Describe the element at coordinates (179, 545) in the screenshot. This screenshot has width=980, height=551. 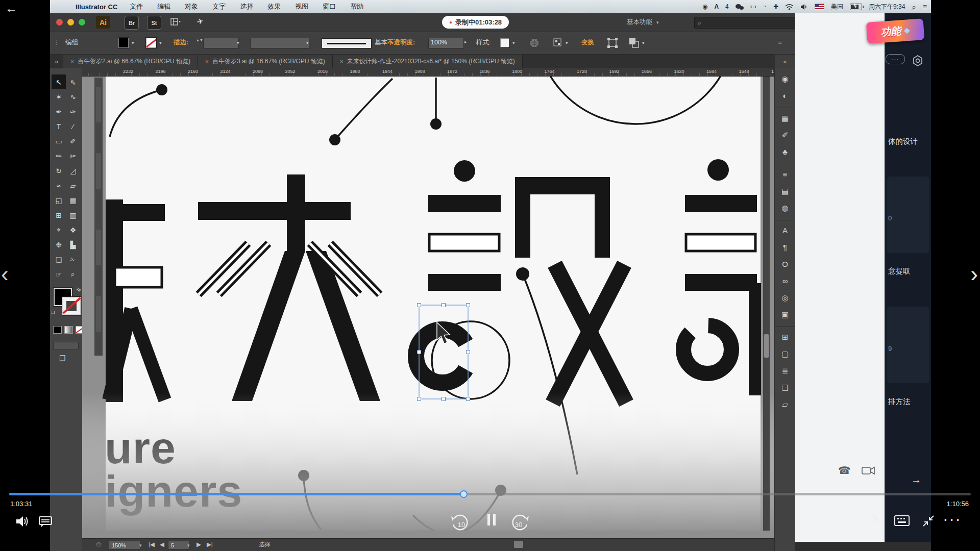
I see `artboard-number-field: 5` at that location.